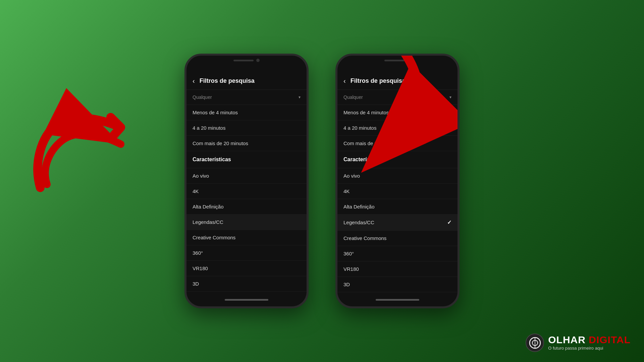 The image size is (644, 362). What do you see at coordinates (247, 181) in the screenshot?
I see `phone-left: ‹ Filtros de pesquisa Qualquer ▾ Menos d…` at bounding box center [247, 181].